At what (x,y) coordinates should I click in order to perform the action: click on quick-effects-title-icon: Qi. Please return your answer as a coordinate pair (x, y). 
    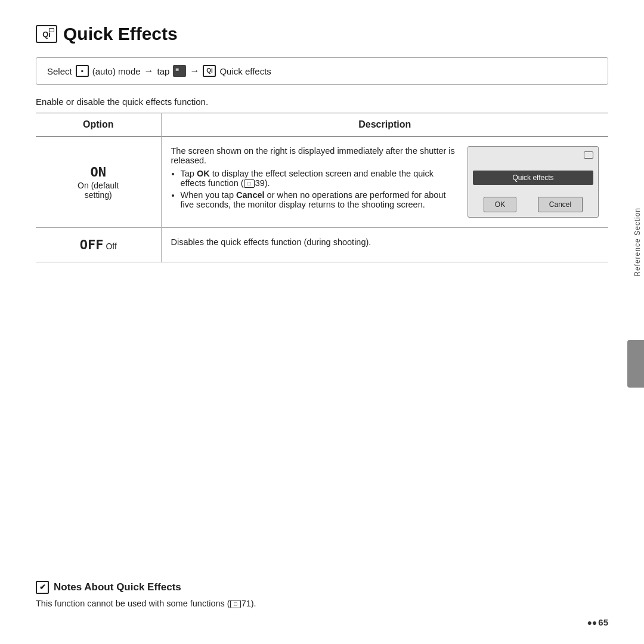
    Looking at the image, I should click on (47, 34).